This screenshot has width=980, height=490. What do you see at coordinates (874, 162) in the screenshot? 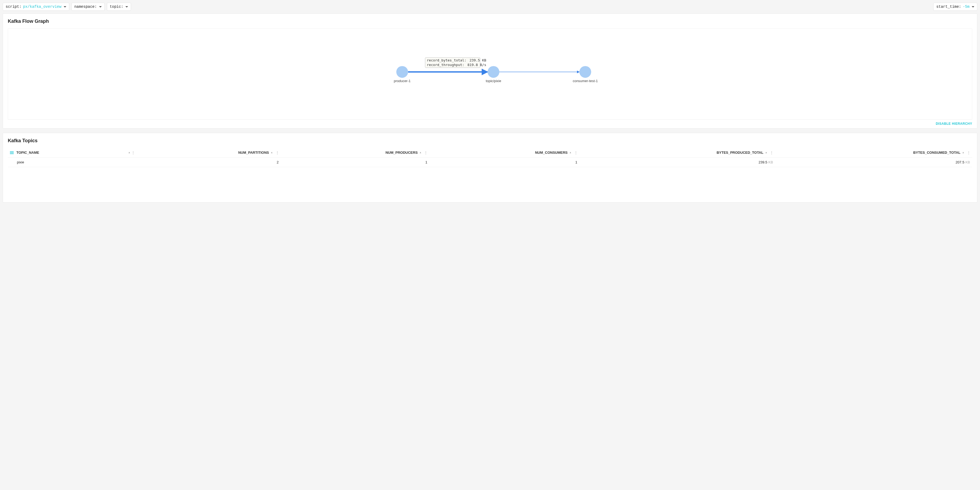
I see `cell-bytes-consumed: 207.5KB` at bounding box center [874, 162].